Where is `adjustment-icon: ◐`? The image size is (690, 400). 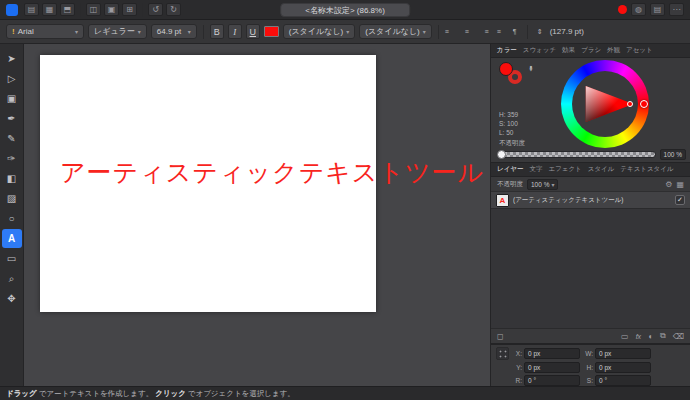
adjustment-icon: ◐ is located at coordinates (650, 336).